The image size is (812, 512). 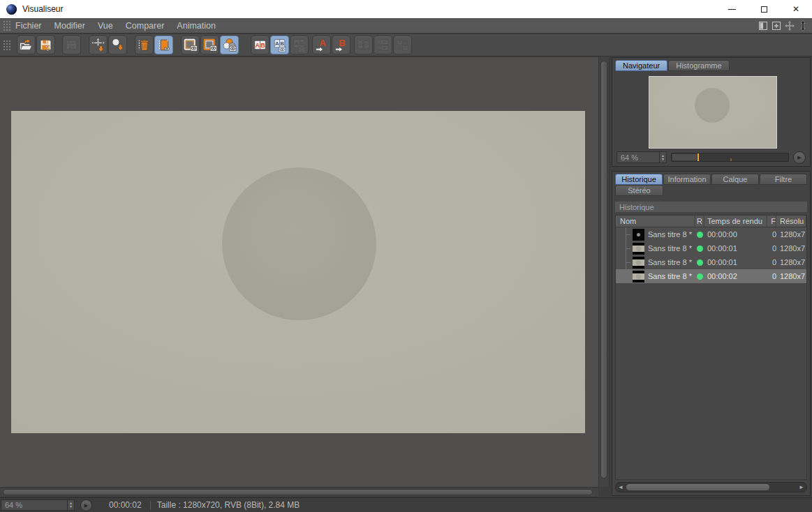 I want to click on move-panel-icon, so click(x=790, y=26).